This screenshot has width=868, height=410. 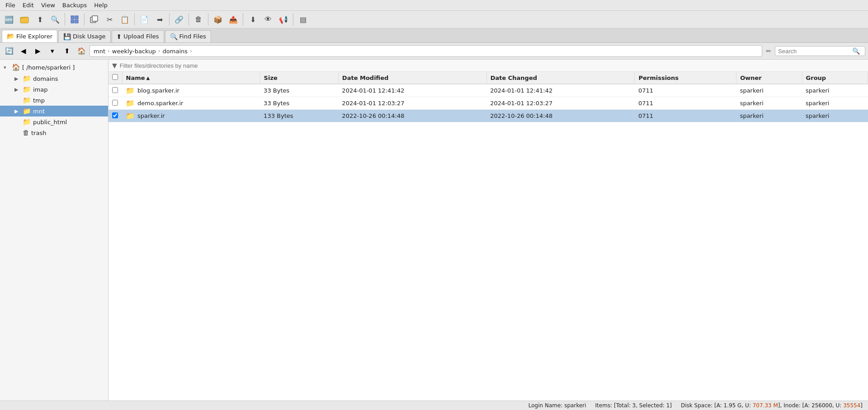 I want to click on file-explorer-tab: 📂 File Explorer, so click(x=30, y=36).